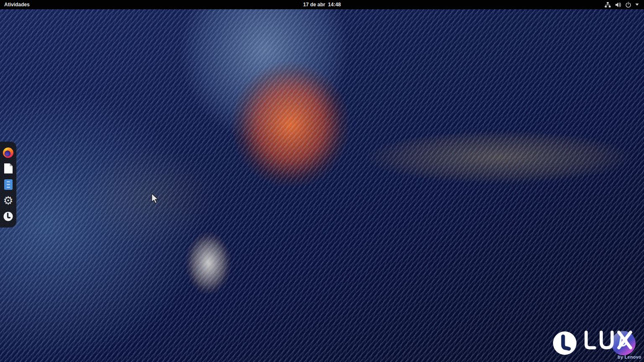  I want to click on lux-wordmark, so click(608, 341).